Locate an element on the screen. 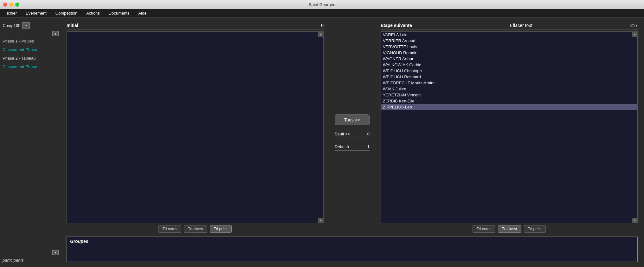  list-item: VIGNOUD Romain is located at coordinates (509, 53).